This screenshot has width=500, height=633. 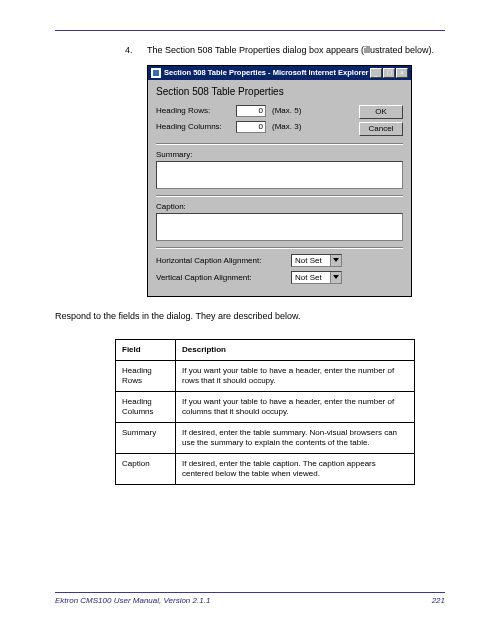 I want to click on heading-rows-label: Heading Rows:, so click(x=196, y=110).